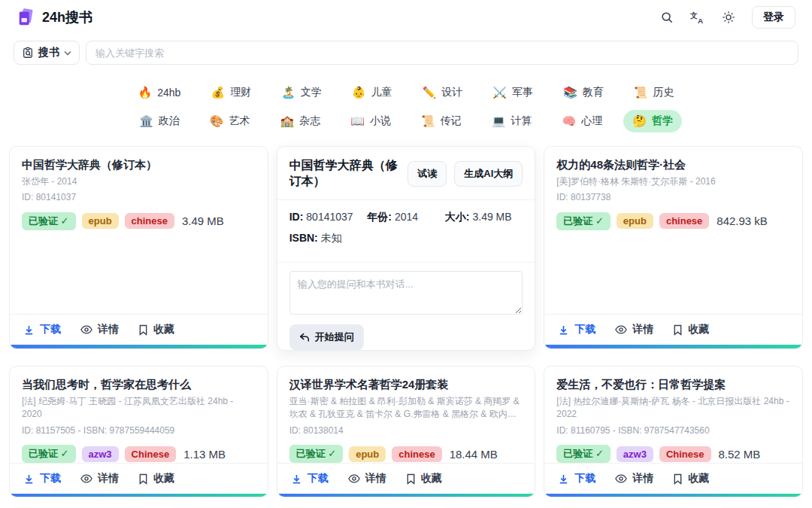 The image size is (812, 508). Describe the element at coordinates (301, 93) in the screenshot. I see `category-wenxue: 🏝️文学` at that location.